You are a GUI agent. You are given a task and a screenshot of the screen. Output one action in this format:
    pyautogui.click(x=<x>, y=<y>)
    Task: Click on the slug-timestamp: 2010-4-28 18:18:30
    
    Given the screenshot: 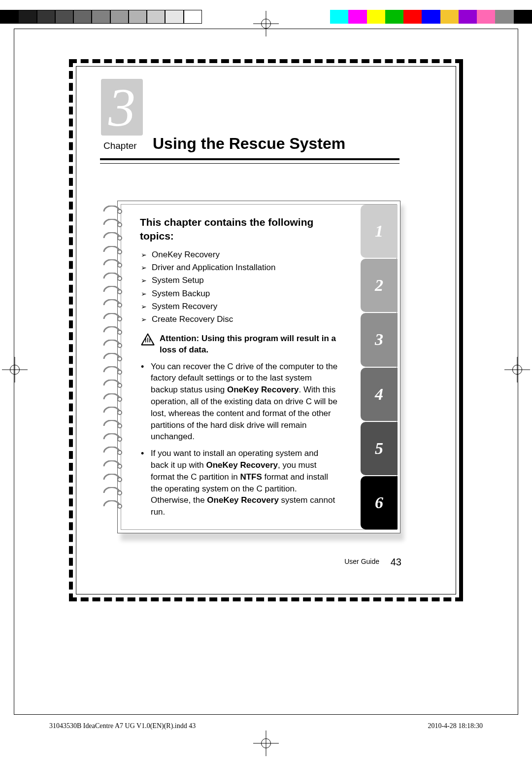 What is the action you would take?
    pyautogui.click(x=455, y=726)
    